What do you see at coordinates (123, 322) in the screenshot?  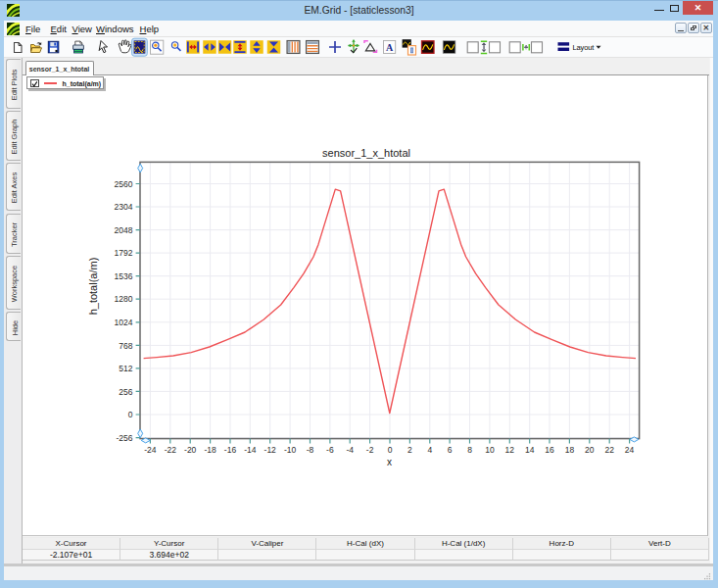 I see `svg-text: 1024` at bounding box center [123, 322].